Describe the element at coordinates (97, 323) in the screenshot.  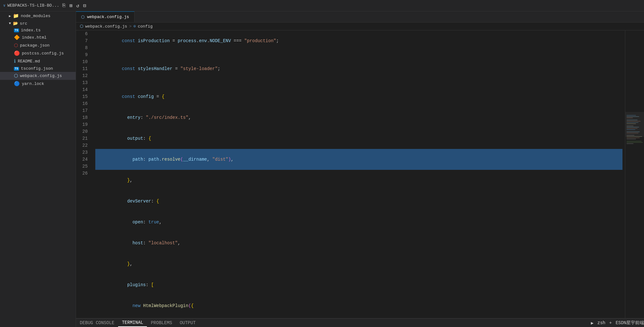
I see `debug-console-label: DEBUG CONSOLE` at that location.